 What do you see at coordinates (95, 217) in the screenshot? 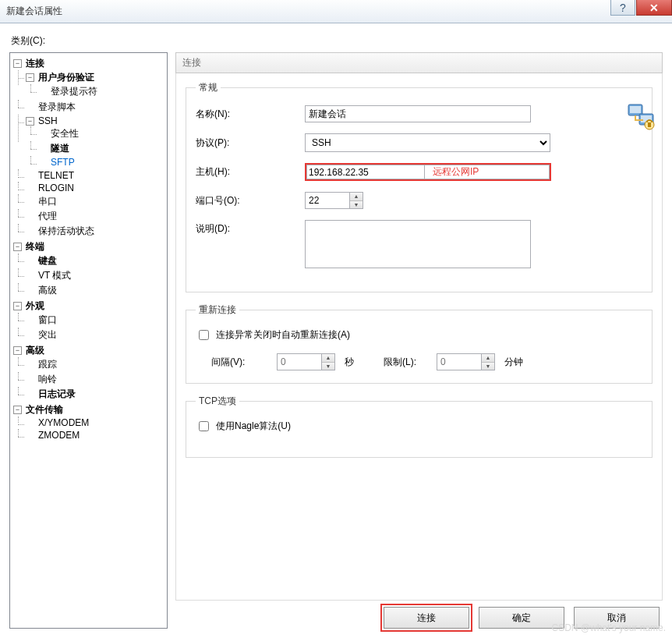
I see `tree-proxy: 代理` at bounding box center [95, 217].